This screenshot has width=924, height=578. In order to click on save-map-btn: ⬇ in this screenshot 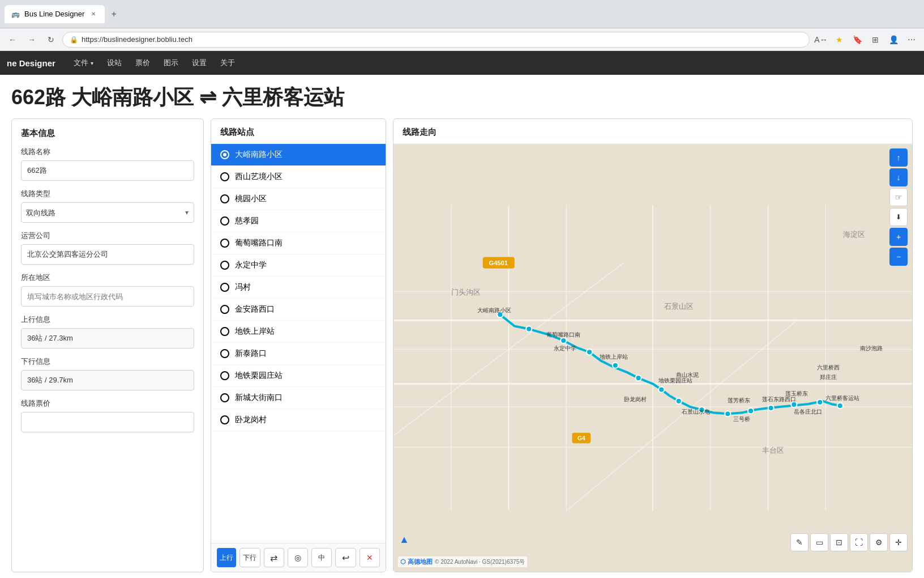, I will do `click(899, 217)`.